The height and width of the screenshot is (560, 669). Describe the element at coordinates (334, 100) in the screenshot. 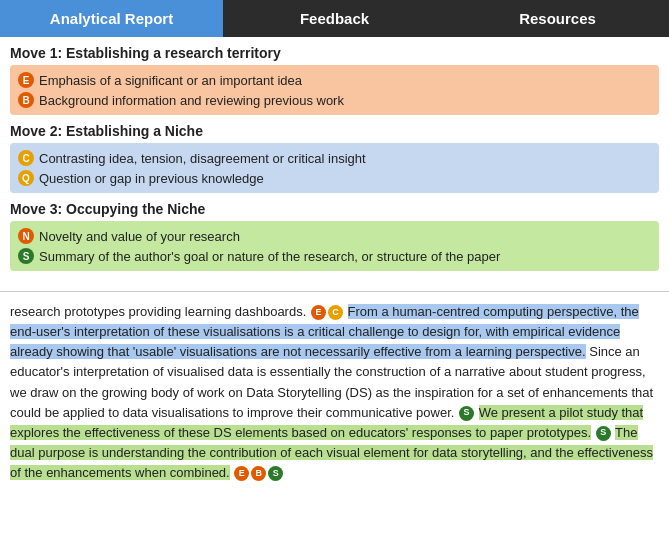

I see `list-item: B Background information and reviewing p…` at that location.